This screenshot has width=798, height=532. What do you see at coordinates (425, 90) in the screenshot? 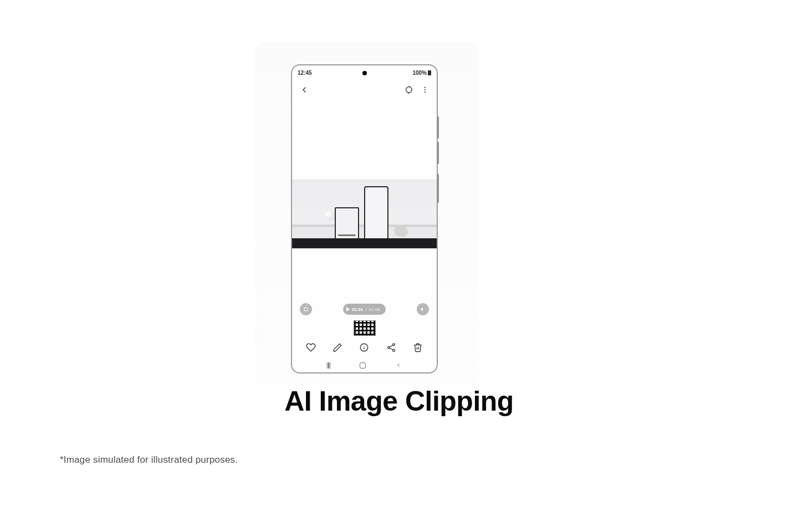
I see `more-options-button` at bounding box center [425, 90].